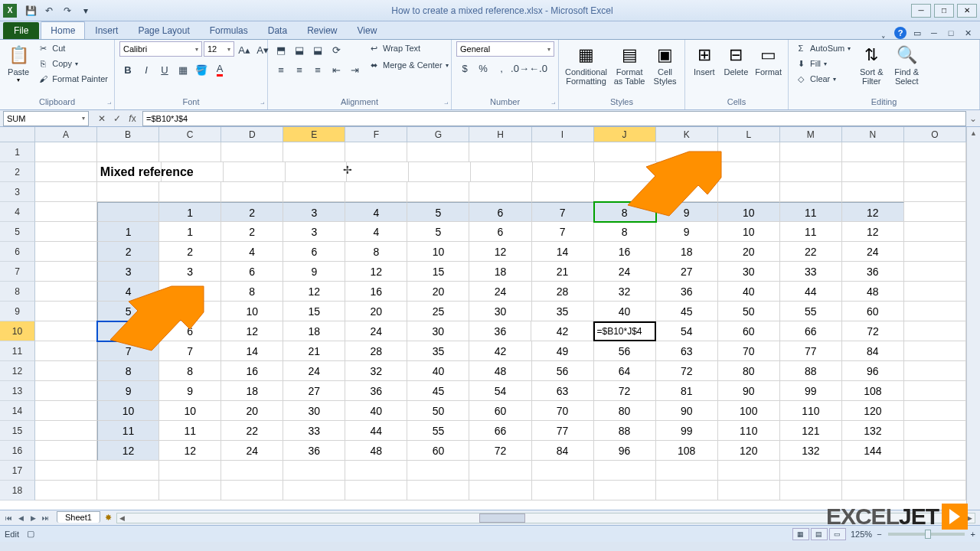  I want to click on cell-N6: 24, so click(873, 252).